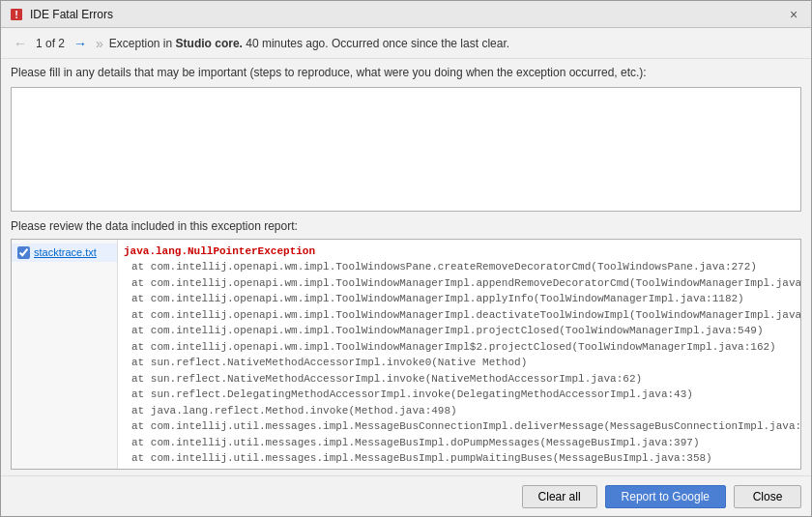 The height and width of the screenshot is (517, 812). I want to click on nav-time: 40 minutes ago., so click(286, 43).